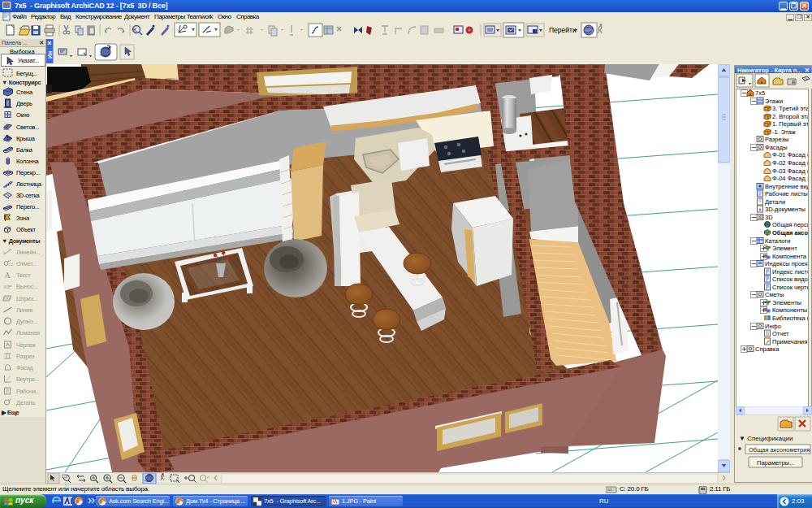 This screenshot has width=812, height=508. I want to click on svg-text: 1.2, so click(11, 265).